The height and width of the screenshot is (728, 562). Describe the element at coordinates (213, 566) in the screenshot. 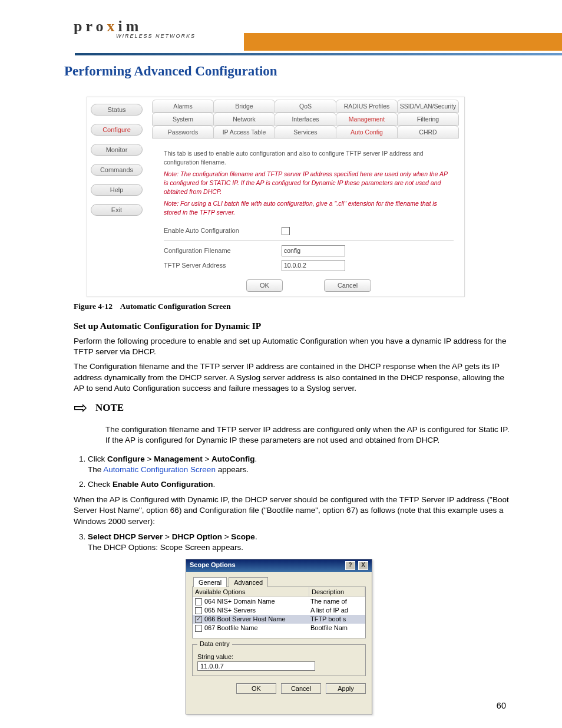

I see `dialog-title: Scope Options` at that location.